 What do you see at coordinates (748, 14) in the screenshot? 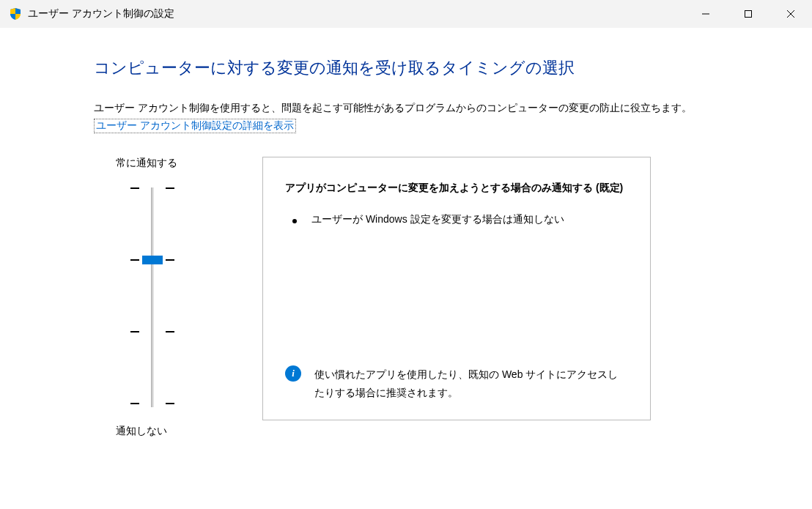
I see `window-controls` at bounding box center [748, 14].